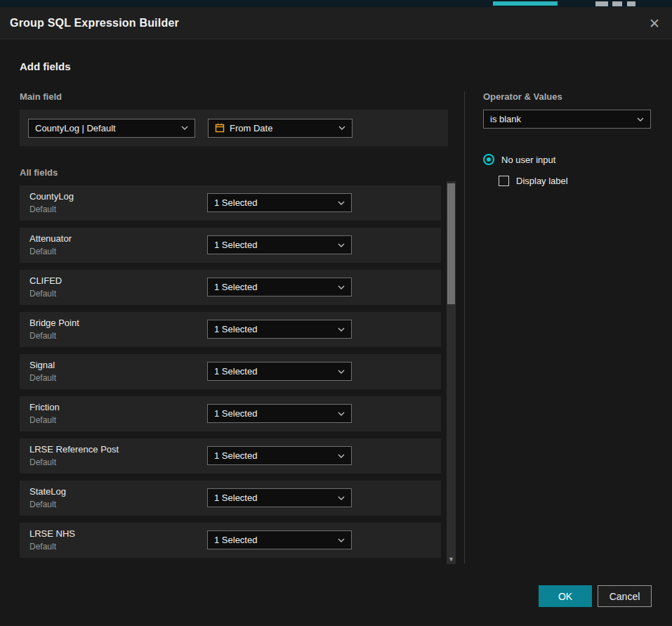 Image resolution: width=672 pixels, height=626 pixels. What do you see at coordinates (230, 287) in the screenshot?
I see `field-row-clifed: CLIFED Default 1 Selected` at bounding box center [230, 287].